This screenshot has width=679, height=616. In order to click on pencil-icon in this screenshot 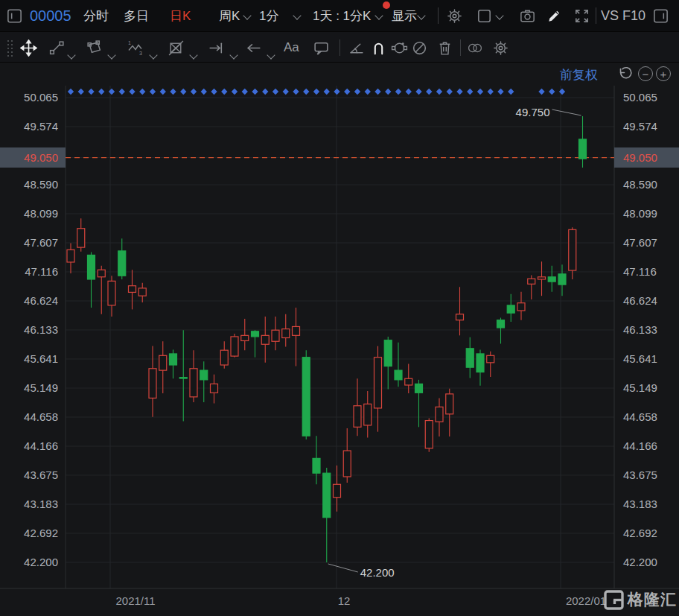, I will do `click(554, 16)`.